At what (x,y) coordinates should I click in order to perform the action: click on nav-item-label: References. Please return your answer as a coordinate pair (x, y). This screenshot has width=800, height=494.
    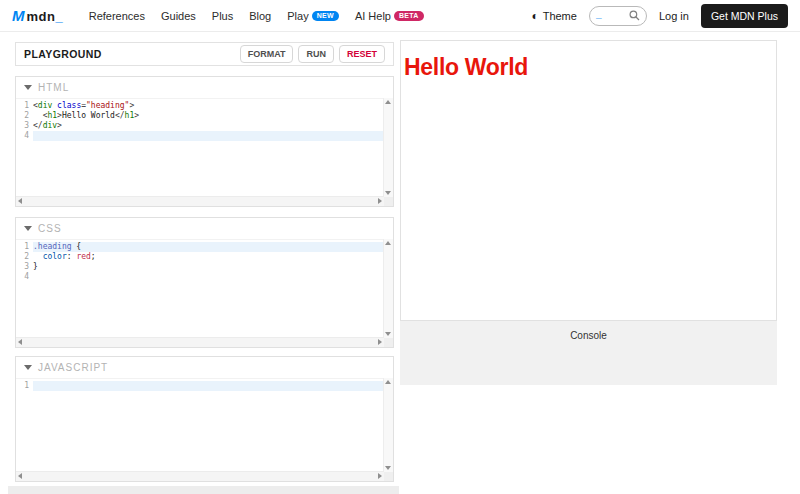
    Looking at the image, I should click on (117, 16).